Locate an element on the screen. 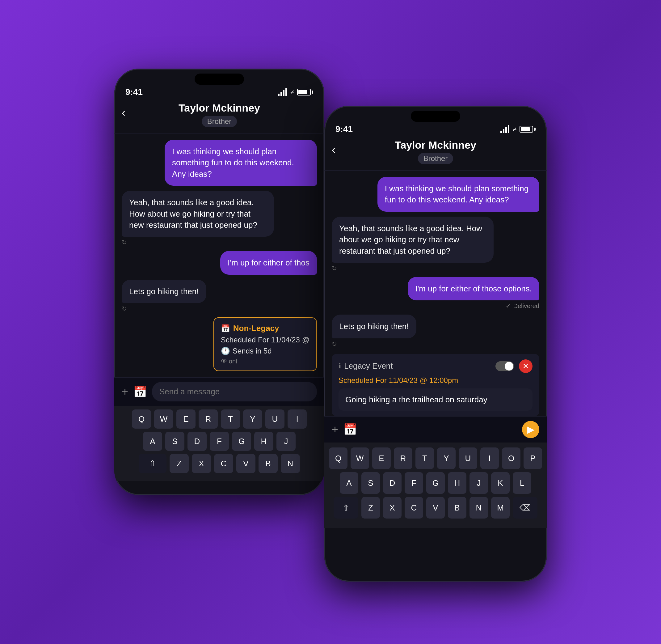  key-u-front: U is located at coordinates (468, 458).